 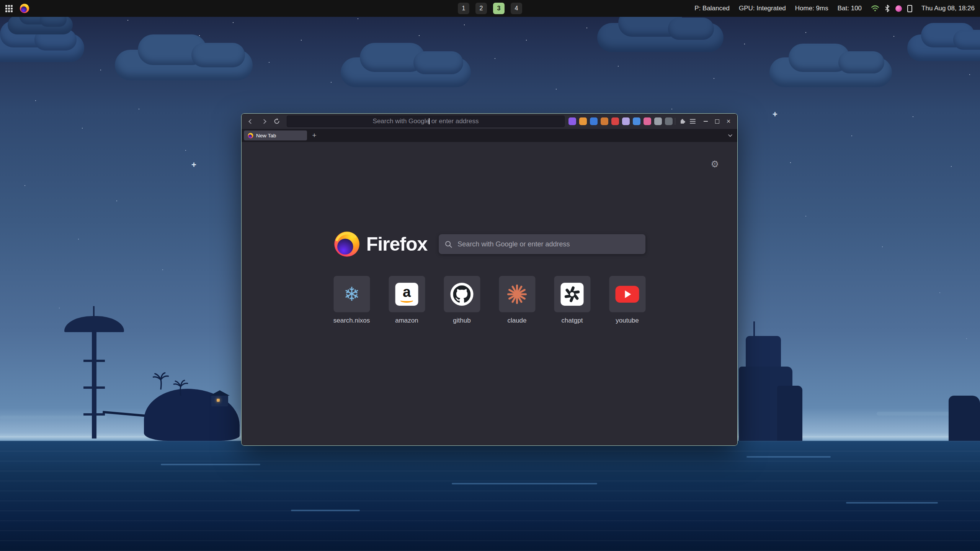 I want to click on device-icon, so click(x=910, y=8).